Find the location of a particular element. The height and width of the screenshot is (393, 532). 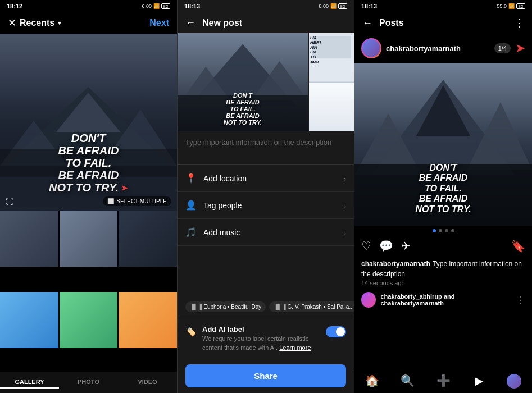

option-location: 📍 Add location › is located at coordinates (266, 179).